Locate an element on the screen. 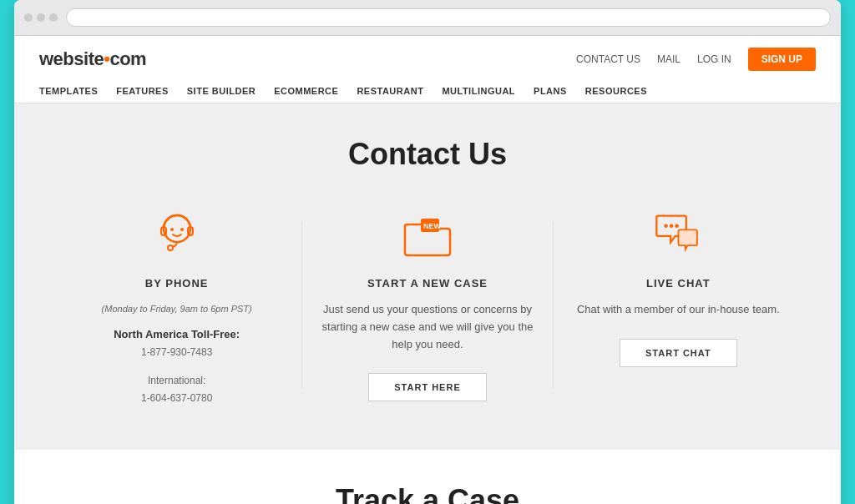  live-chat-icon is located at coordinates (678, 234).